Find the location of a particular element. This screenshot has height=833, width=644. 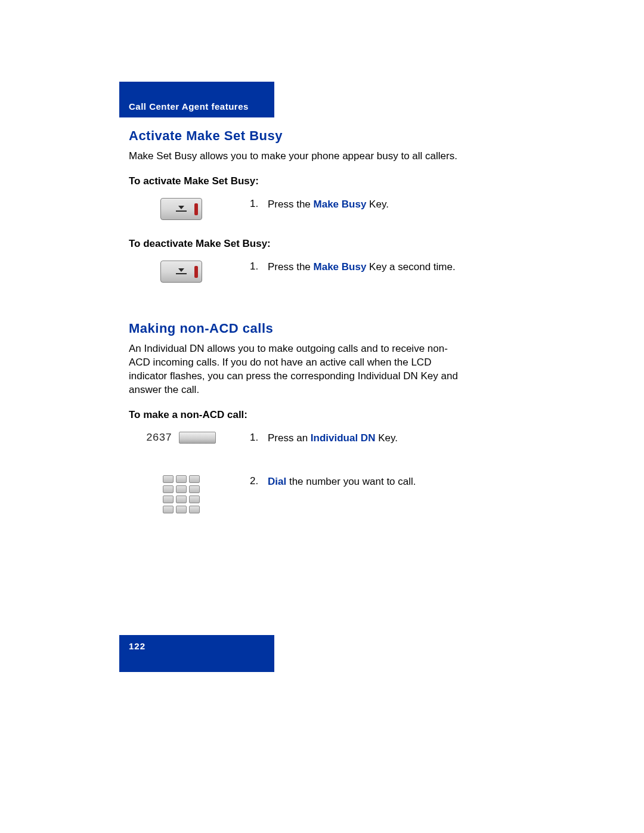

keypad-icon-col is located at coordinates (181, 494).